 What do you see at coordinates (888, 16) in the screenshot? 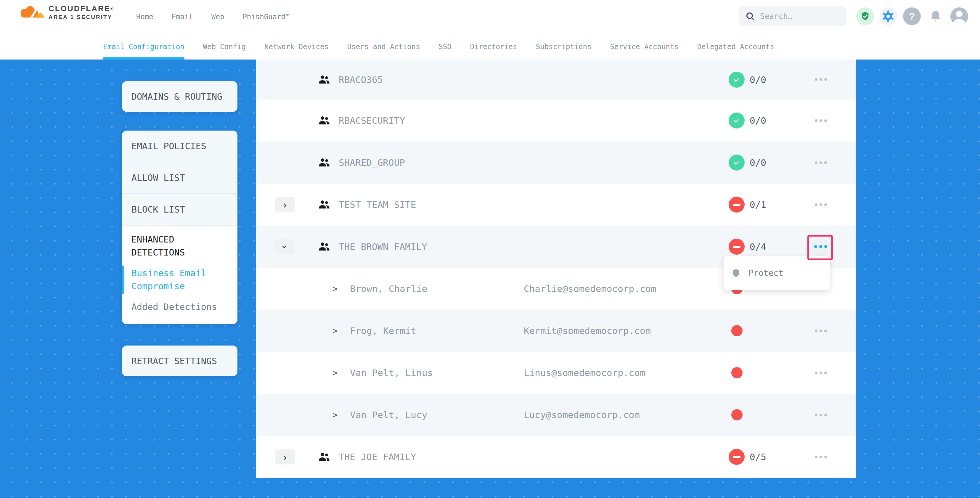
I see `gear-icon` at bounding box center [888, 16].